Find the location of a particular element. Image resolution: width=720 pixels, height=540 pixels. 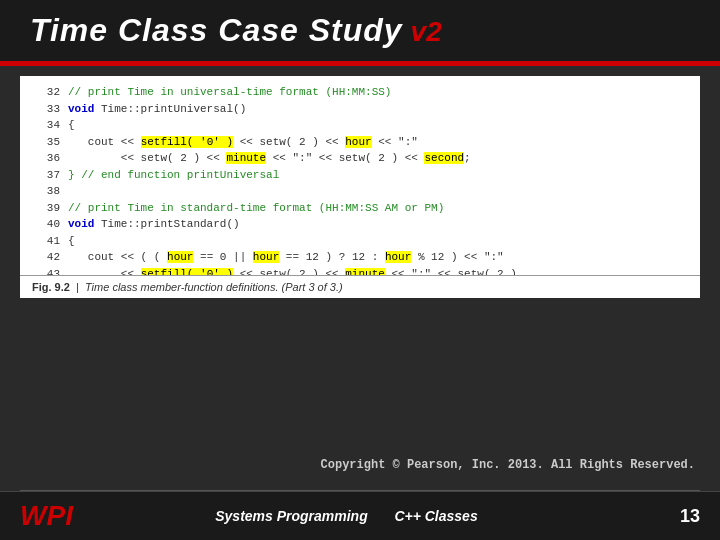

code-line-37: 37 } // end function printUniversal is located at coordinates (360, 176).